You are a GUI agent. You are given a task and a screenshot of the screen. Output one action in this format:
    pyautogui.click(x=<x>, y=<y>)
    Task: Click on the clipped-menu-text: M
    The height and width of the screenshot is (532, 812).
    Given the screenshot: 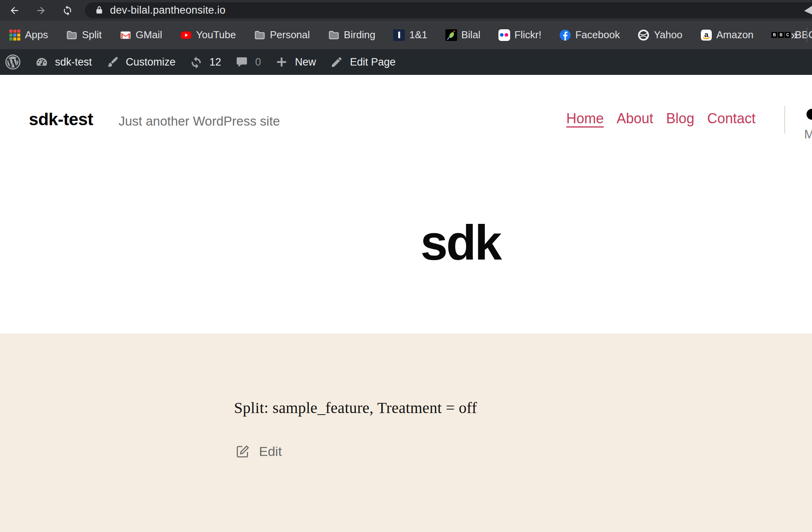 What is the action you would take?
    pyautogui.click(x=808, y=135)
    